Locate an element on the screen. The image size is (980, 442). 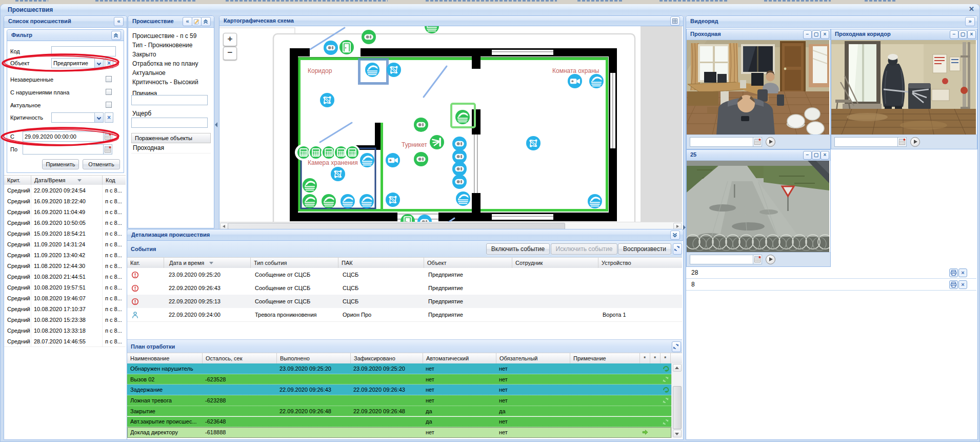
video3-close-icon: × is located at coordinates (825, 155).